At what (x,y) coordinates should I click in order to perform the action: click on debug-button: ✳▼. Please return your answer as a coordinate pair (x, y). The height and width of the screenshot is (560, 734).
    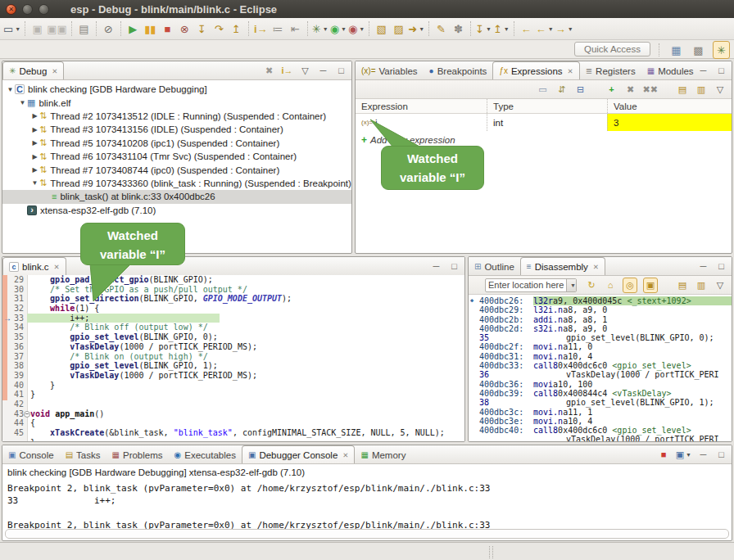
    Looking at the image, I should click on (320, 29).